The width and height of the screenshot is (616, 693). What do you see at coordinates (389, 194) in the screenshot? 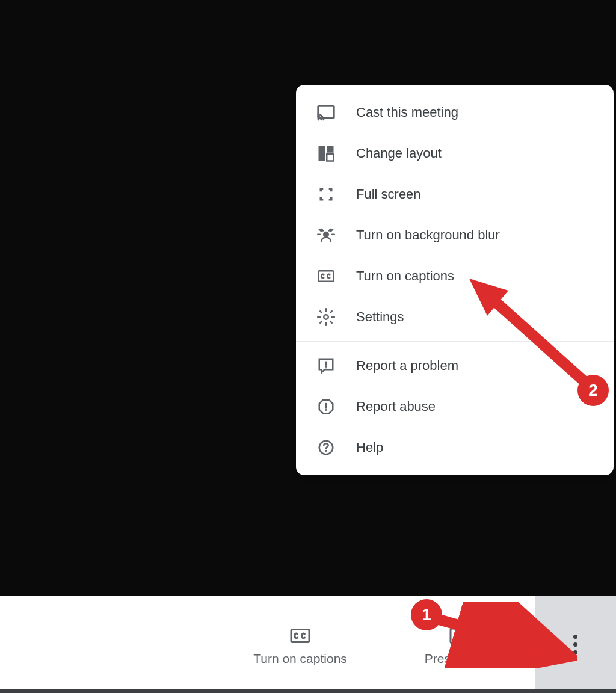
I see `menu-item-label: Full screen` at bounding box center [389, 194].